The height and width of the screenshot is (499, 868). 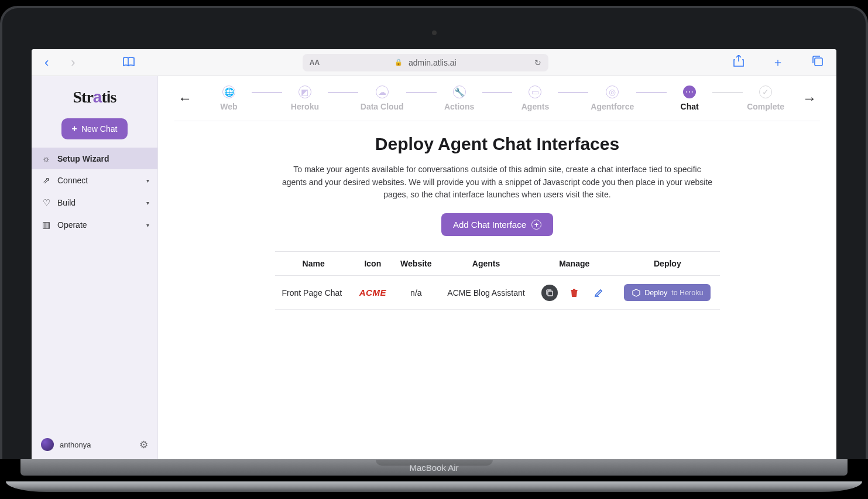 I want to click on browser-toolbar: ‹ › AA 🔒 admin.atlis.ai ↻, so click(x=434, y=63).